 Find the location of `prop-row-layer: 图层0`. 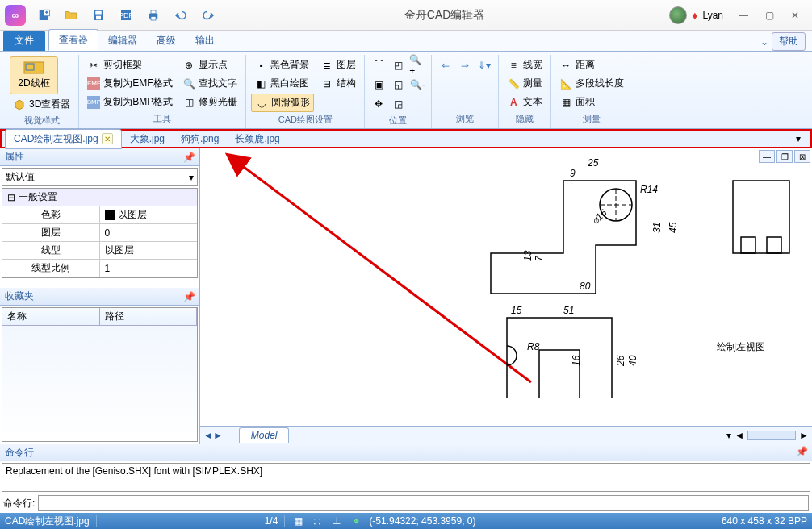

prop-row-layer: 图层0 is located at coordinates (100, 233).